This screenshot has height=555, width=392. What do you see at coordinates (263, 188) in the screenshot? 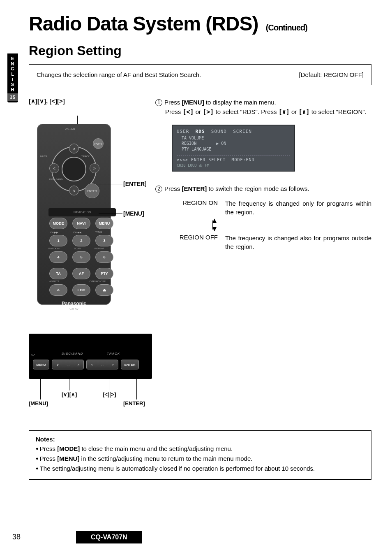
I see `step-2: 2Press [ENTER] to switch the region mode…` at bounding box center [263, 188].